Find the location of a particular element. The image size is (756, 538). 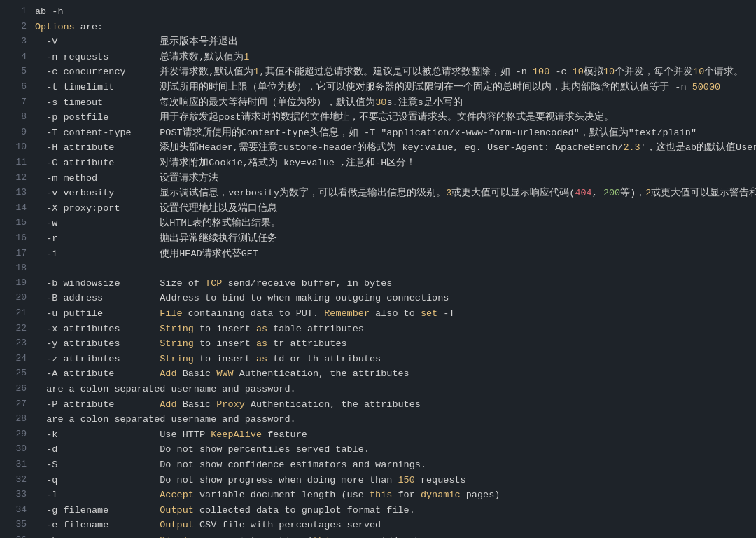

text-segment: -p postfile 用于存放发起post请求时的数据的文件地址，不要忘记设置… is located at coordinates (325, 118).